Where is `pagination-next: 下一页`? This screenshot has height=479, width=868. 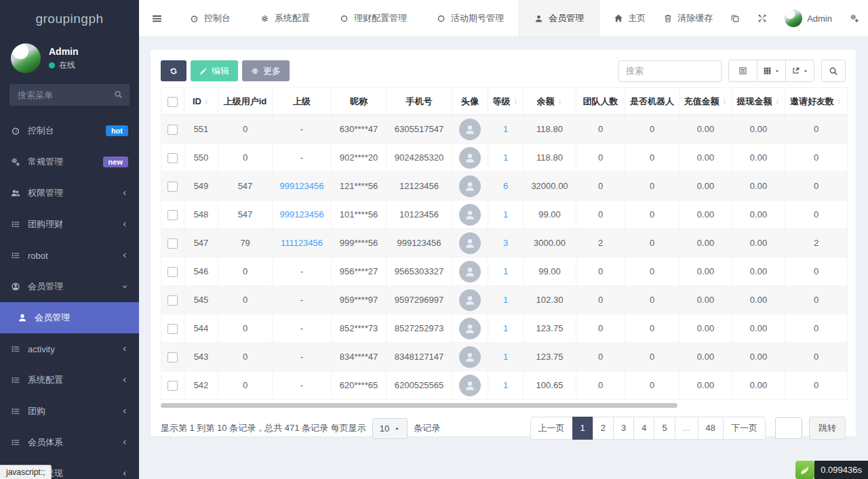 pagination-next: 下一页 is located at coordinates (745, 428).